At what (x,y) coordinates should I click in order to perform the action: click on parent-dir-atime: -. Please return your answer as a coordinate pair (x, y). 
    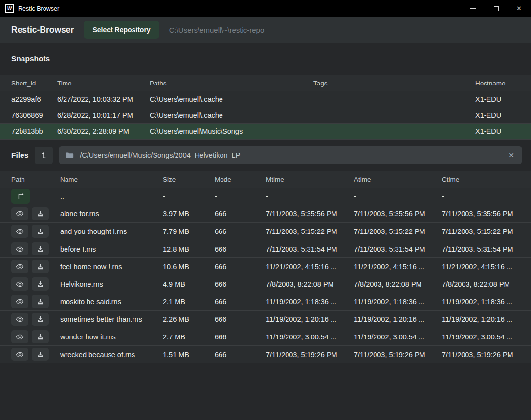
    Looking at the image, I should click on (398, 196).